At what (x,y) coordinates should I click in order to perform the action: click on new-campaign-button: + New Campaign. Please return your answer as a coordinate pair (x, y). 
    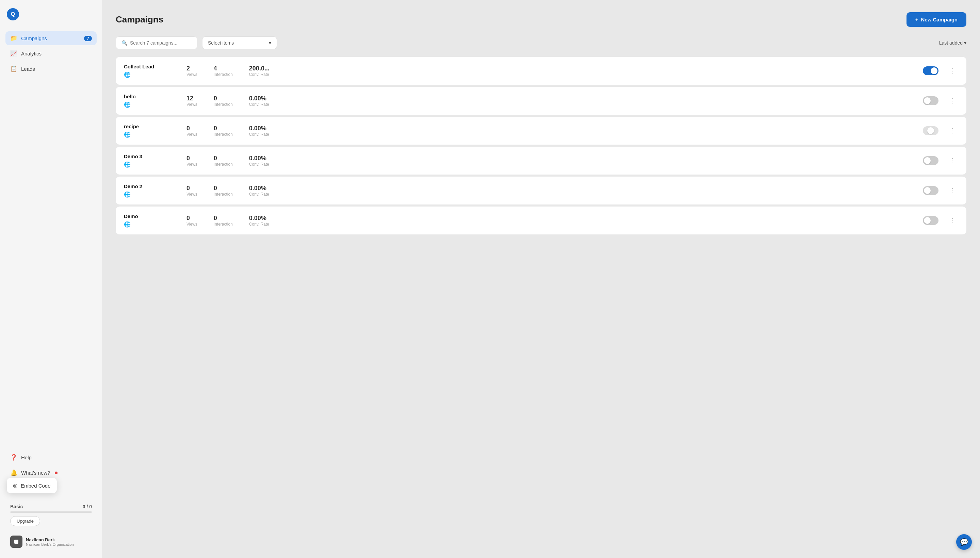
    Looking at the image, I should click on (936, 20).